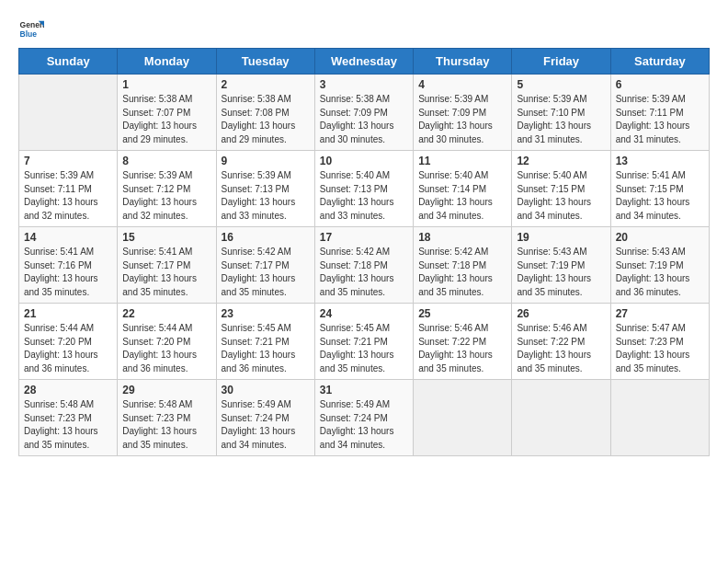 The image size is (728, 563). What do you see at coordinates (561, 265) in the screenshot?
I see `day-cell: 19Sunrise: 5:43 AMSunset: 7:19 PMDayligh…` at bounding box center [561, 265].